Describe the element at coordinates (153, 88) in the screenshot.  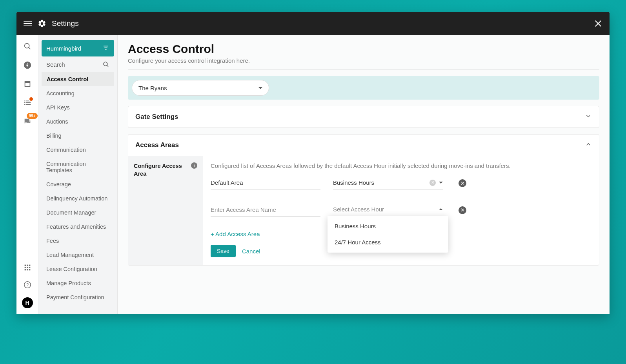
I see `property-selector-value: The Ryans` at that location.